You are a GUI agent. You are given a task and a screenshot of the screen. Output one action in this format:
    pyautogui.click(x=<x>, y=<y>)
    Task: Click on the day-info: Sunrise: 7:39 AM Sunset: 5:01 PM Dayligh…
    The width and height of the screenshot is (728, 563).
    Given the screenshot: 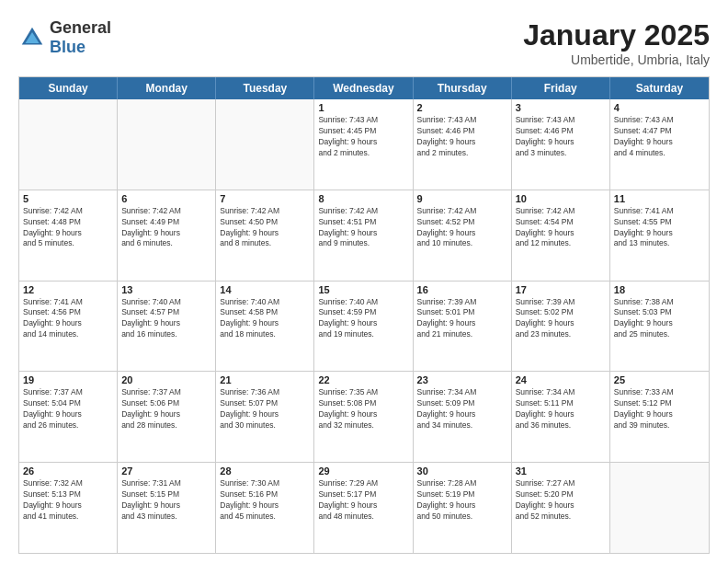 What is the action you would take?
    pyautogui.click(x=462, y=319)
    